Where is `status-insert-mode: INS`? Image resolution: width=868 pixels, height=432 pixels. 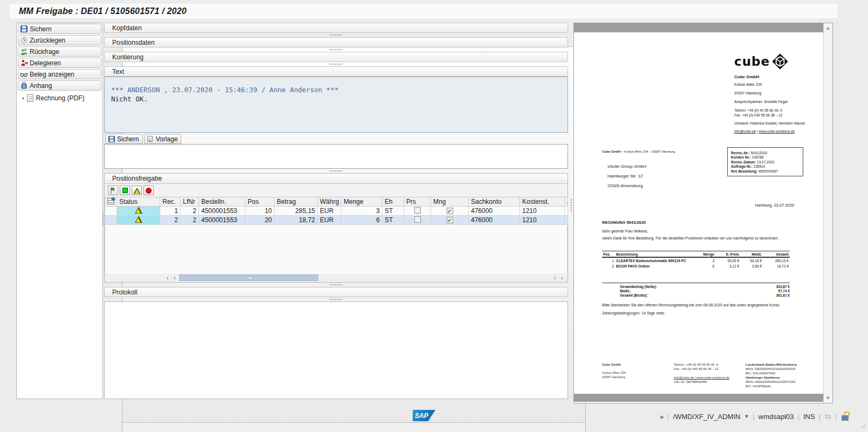 status-insert-mode: INS is located at coordinates (809, 416).